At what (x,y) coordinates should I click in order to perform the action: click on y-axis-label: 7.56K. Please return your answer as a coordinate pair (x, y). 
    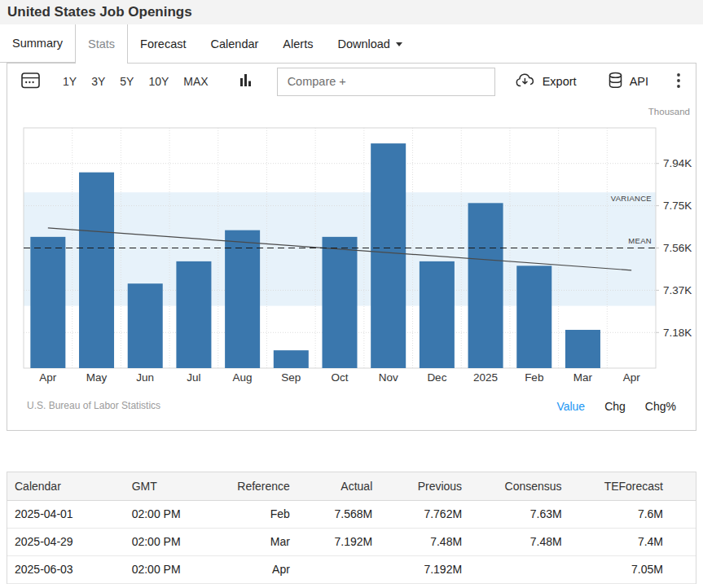
    Looking at the image, I should click on (678, 248).